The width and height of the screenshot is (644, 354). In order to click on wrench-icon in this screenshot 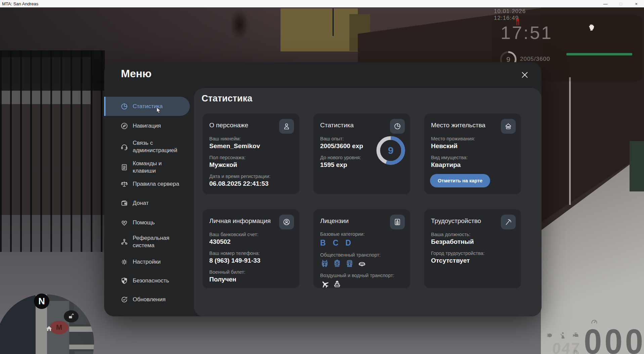, I will do `click(71, 316)`.